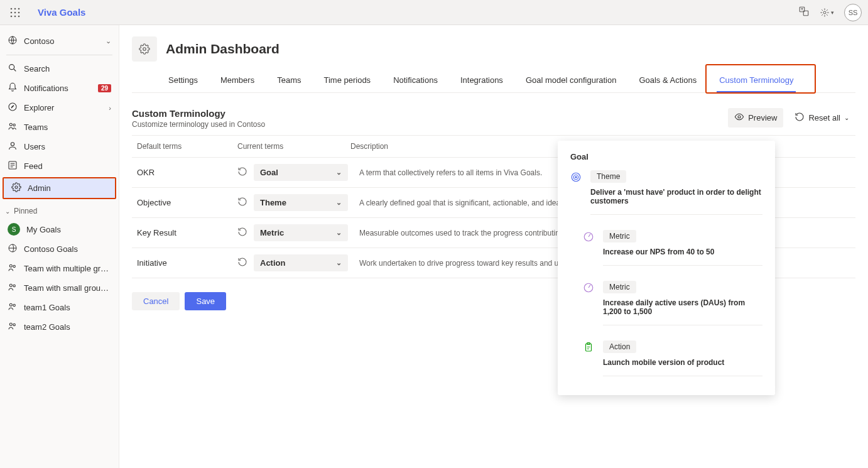 The image size is (868, 468). What do you see at coordinates (824, 118) in the screenshot?
I see `reset-all-label: Reset all` at bounding box center [824, 118].